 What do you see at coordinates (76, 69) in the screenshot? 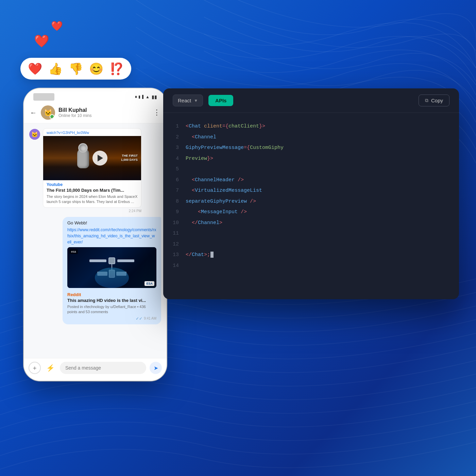
I see `emoji-thumbsdown: 👎` at bounding box center [76, 69].